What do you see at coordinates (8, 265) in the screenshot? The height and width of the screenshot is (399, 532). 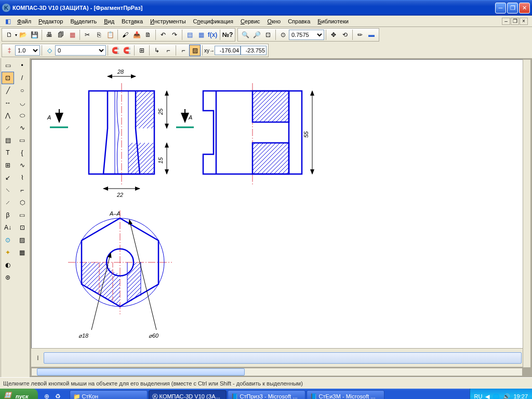 I see `tool-misc3: ◐` at bounding box center [8, 265].